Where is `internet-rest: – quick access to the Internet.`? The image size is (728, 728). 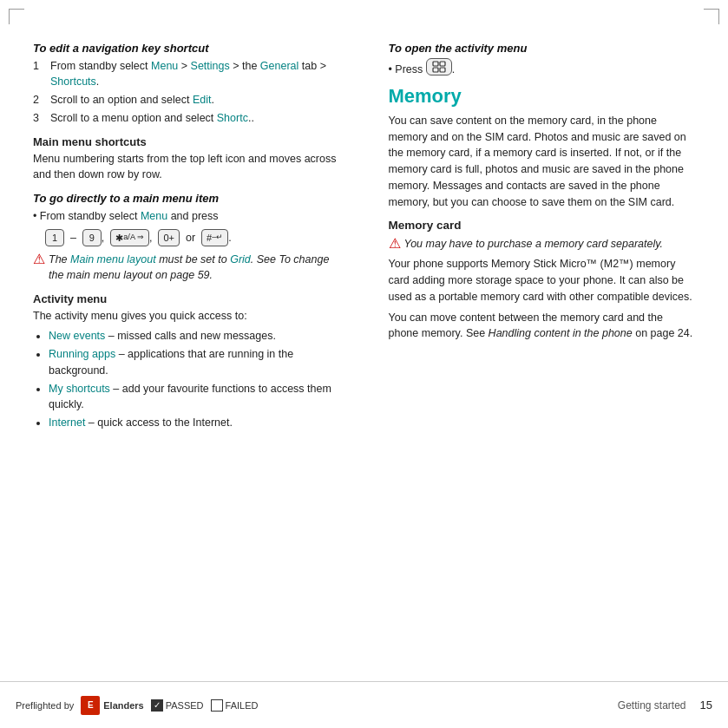 internet-rest: – quick access to the Internet. is located at coordinates (159, 423).